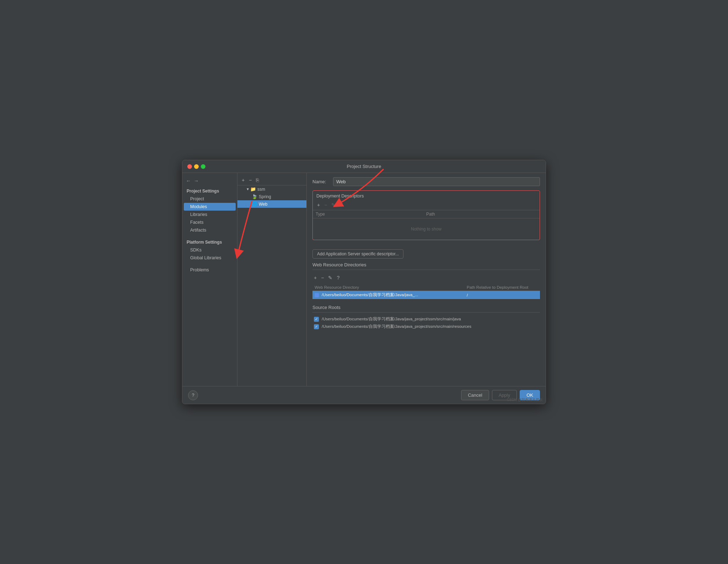 The image size is (728, 564). I want to click on wr-dir-cell: /Users/beiluo/Documents/自我学习档案/Java/java…, so click(391, 295).